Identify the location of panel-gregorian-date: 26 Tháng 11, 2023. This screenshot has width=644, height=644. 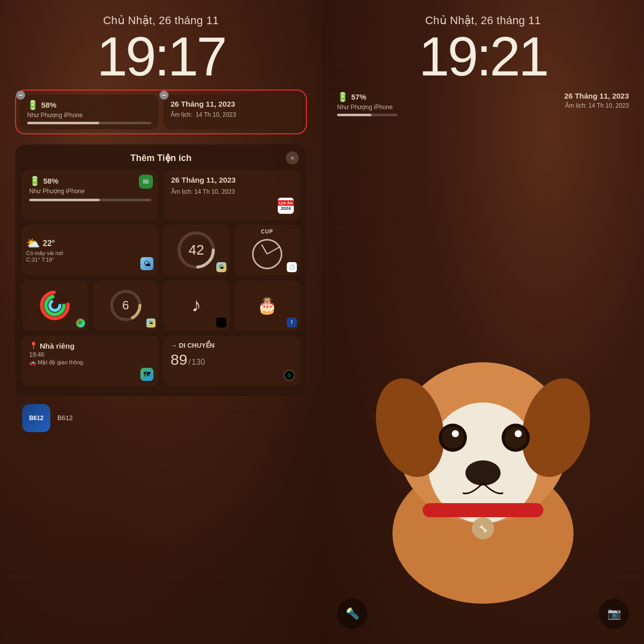
(232, 180).